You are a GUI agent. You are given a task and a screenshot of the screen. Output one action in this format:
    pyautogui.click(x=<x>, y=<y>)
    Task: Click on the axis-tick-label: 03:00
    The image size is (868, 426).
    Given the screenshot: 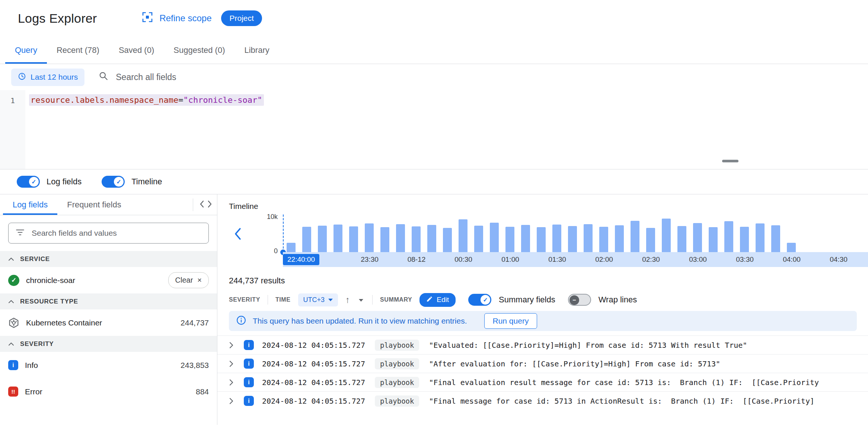 What is the action you would take?
    pyautogui.click(x=698, y=260)
    